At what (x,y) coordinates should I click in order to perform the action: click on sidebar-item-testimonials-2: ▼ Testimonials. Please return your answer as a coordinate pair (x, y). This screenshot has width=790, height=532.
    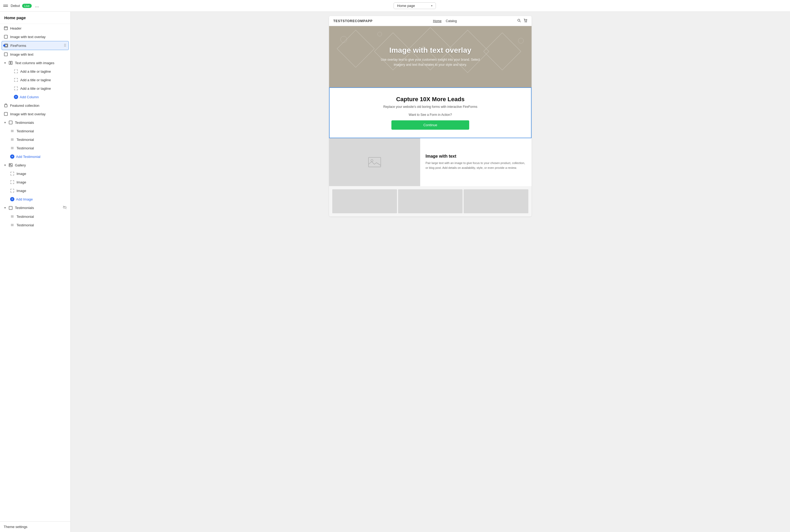
    Looking at the image, I should click on (35, 208).